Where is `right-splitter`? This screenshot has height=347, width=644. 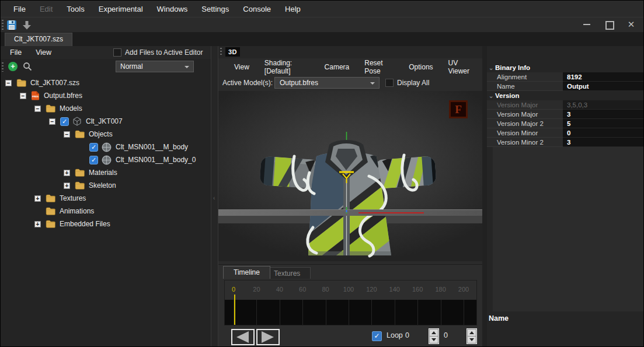 right-splitter is located at coordinates (485, 197).